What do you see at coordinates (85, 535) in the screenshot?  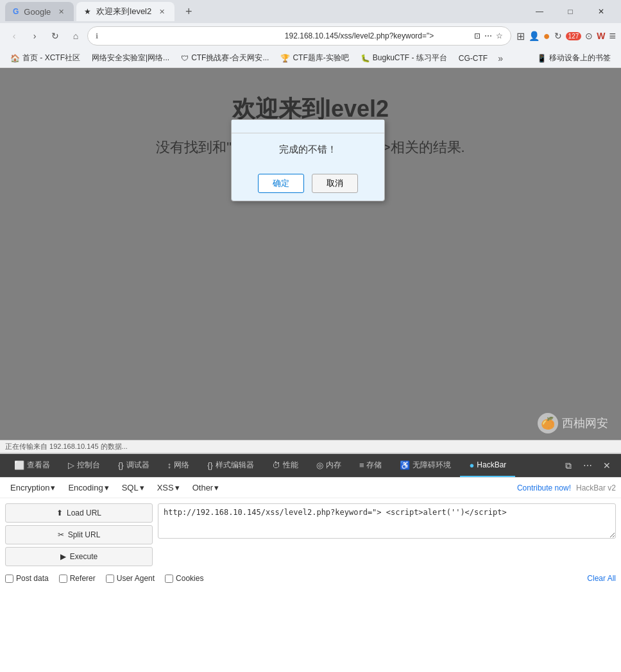 I see `split-url-label: Split URL` at bounding box center [85, 535].